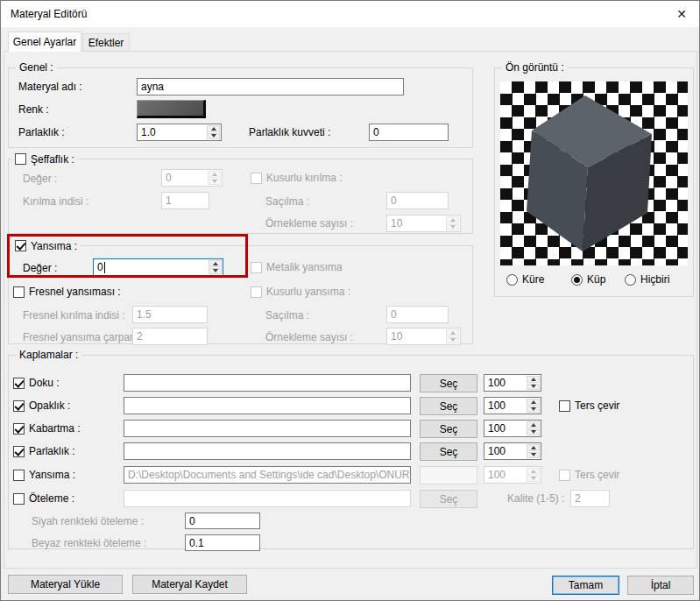 Image resolution: width=700 pixels, height=601 pixels. I want to click on tamam-button: Tamam, so click(585, 585).